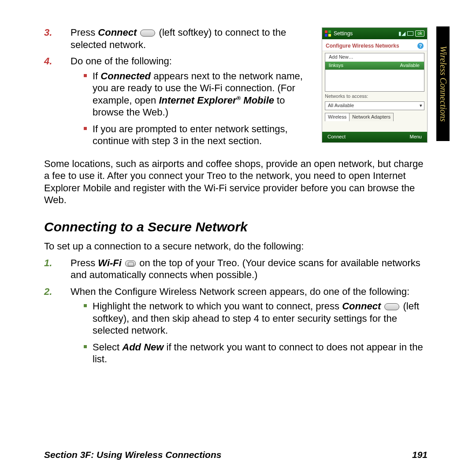 This screenshot has width=476, height=476. What do you see at coordinates (375, 137) in the screenshot?
I see `shot-softkey-bar: Connect Menu` at bounding box center [375, 137].